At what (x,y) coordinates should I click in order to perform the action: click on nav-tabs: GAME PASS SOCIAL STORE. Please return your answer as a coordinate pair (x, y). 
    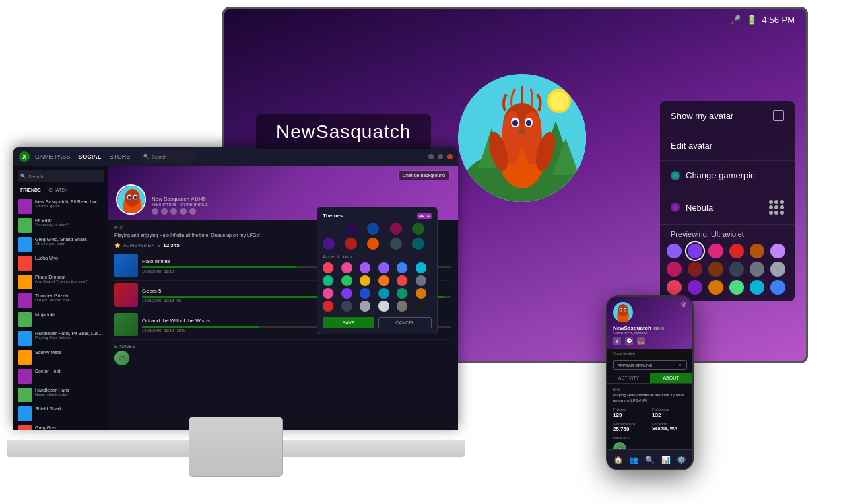
    Looking at the image, I should click on (82, 157).